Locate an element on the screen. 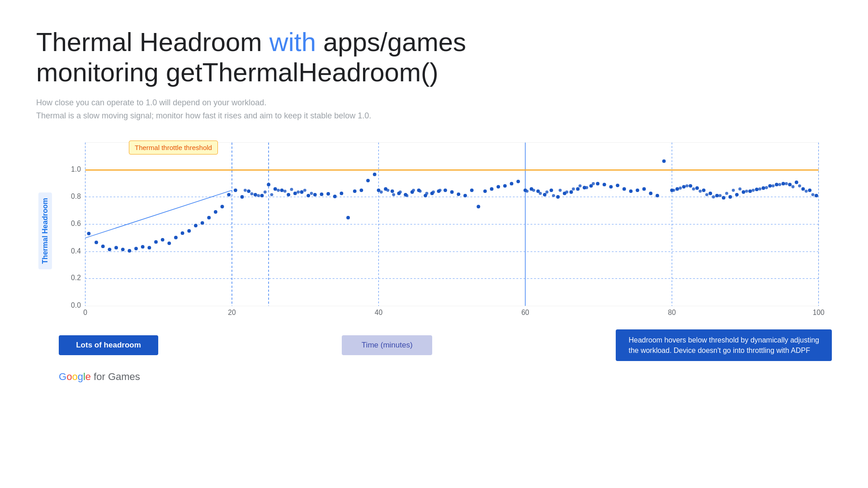  google-logo-area: Google for Games is located at coordinates (434, 377).